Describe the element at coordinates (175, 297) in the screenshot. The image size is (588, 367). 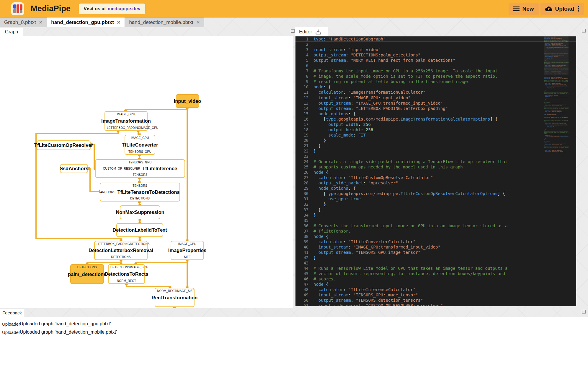
I see `graph-node-RectTransformation: NORM_RECTIMAGE_SIZERectTransformation` at that location.